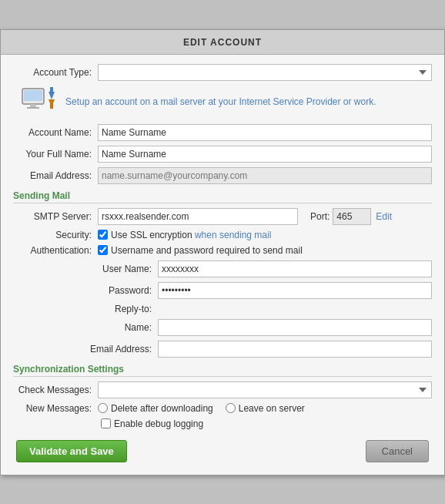 This screenshot has height=504, width=445. What do you see at coordinates (202, 408) in the screenshot?
I see `new-messages-radio-group: Delete after downloading Leave on server` at bounding box center [202, 408].